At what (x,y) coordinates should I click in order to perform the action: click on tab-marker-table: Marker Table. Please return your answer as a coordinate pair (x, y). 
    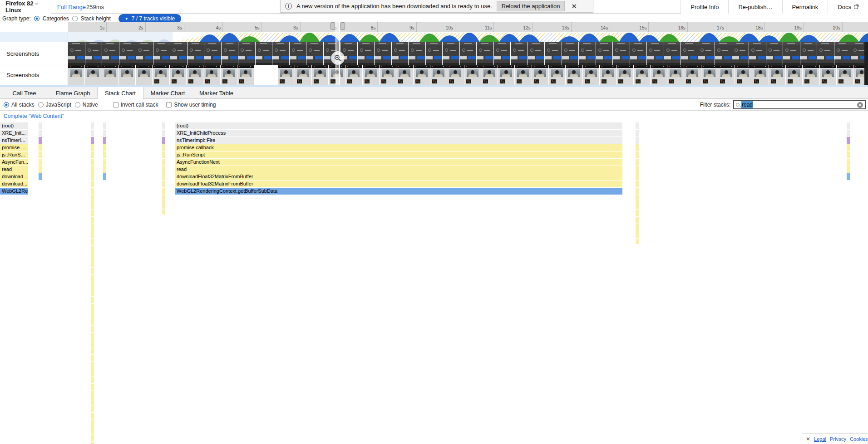
    Looking at the image, I should click on (216, 93).